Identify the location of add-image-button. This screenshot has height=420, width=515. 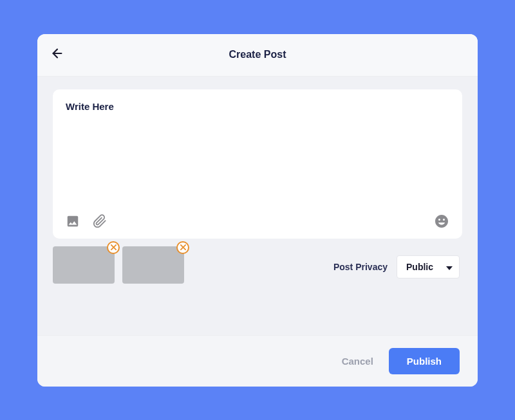
(73, 221).